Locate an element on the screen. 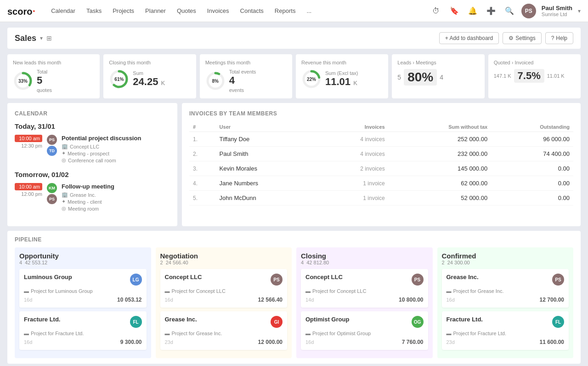  calendar-day2-header: Tomorrow, 01/02 is located at coordinates (92, 175).